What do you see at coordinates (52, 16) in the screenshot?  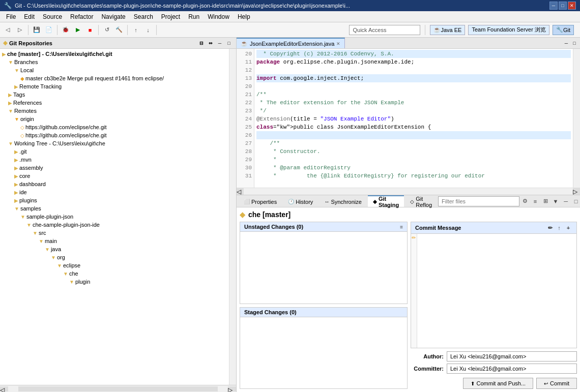 I see `menu-source: Source` at bounding box center [52, 16].